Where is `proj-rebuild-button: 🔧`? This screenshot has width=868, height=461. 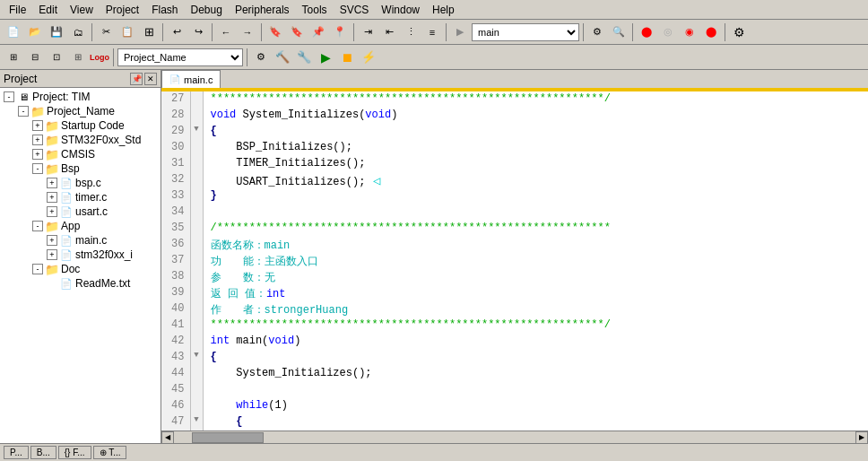 proj-rebuild-button: 🔧 is located at coordinates (304, 57).